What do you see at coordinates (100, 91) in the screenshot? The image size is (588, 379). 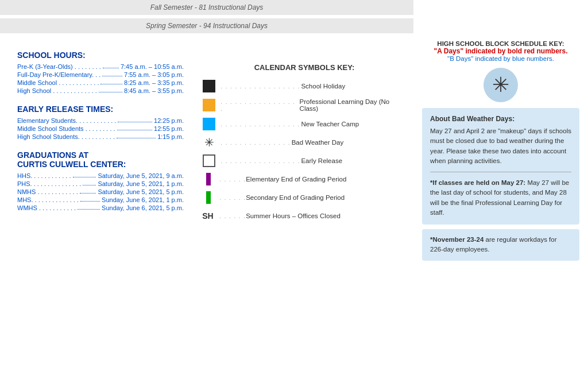 I see `school-hours-high: High School . . . . . . . . . . . . . 8:…` at bounding box center [100, 91].